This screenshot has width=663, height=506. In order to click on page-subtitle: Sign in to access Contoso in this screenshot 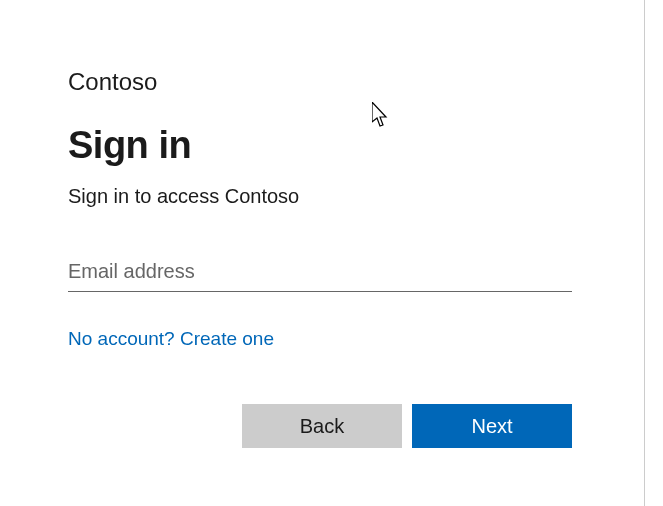, I will do `click(320, 196)`.